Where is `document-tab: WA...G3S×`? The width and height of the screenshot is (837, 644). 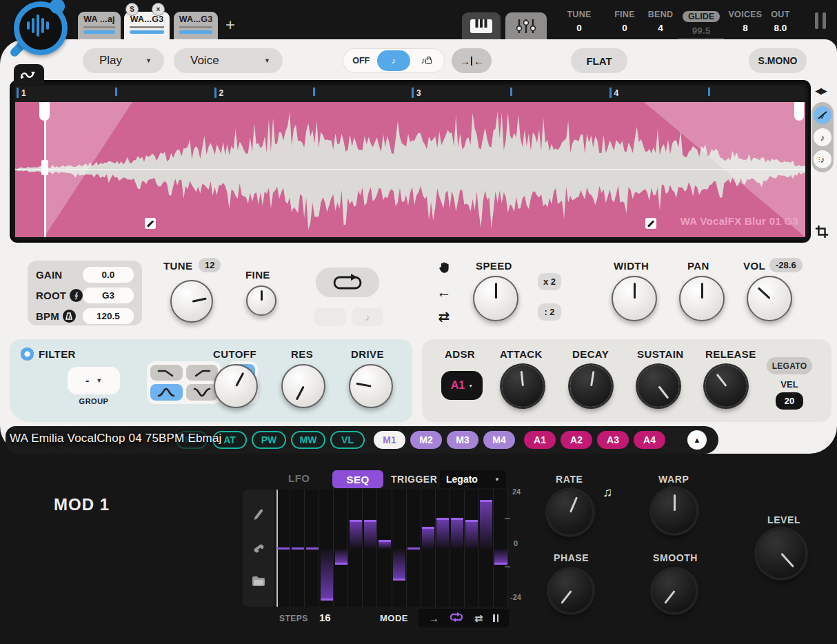
document-tab: WA...G3S× is located at coordinates (147, 26).